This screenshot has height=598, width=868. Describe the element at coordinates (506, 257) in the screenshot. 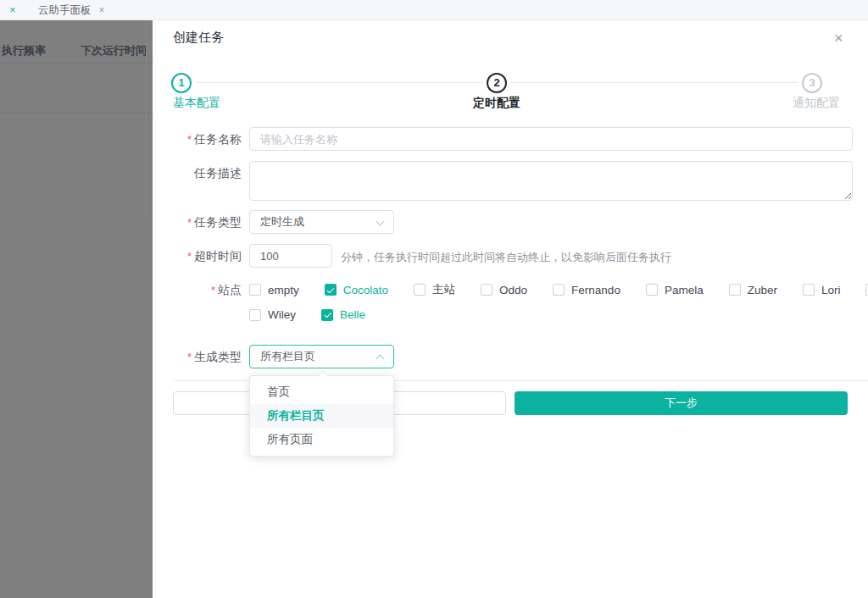

I see `timeout-hint: 分钟，任务执行时间超过此时间将自动终止，以免影响后面任务执行` at that location.